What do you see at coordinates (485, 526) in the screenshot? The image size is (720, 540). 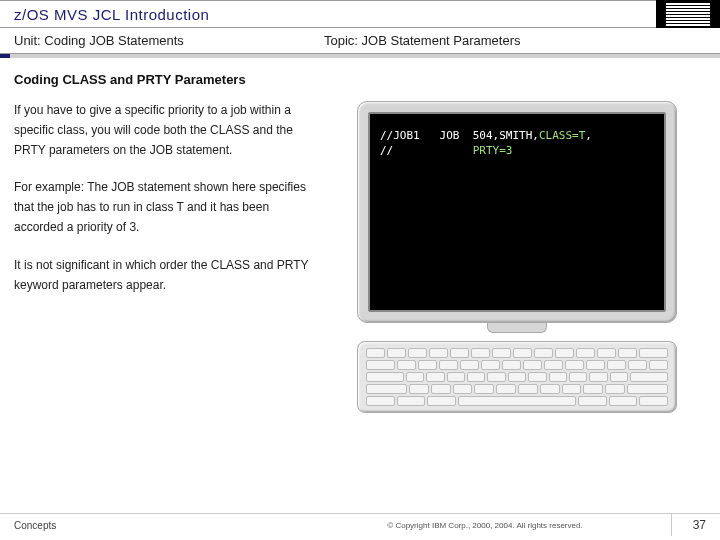 I see `footer-copyright: © Copyright IBM Corp., 2000, 2004. All r…` at bounding box center [485, 526].